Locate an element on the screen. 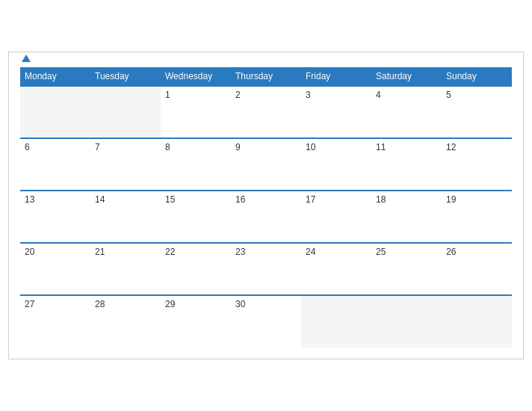  day-number: 8 is located at coordinates (167, 147).